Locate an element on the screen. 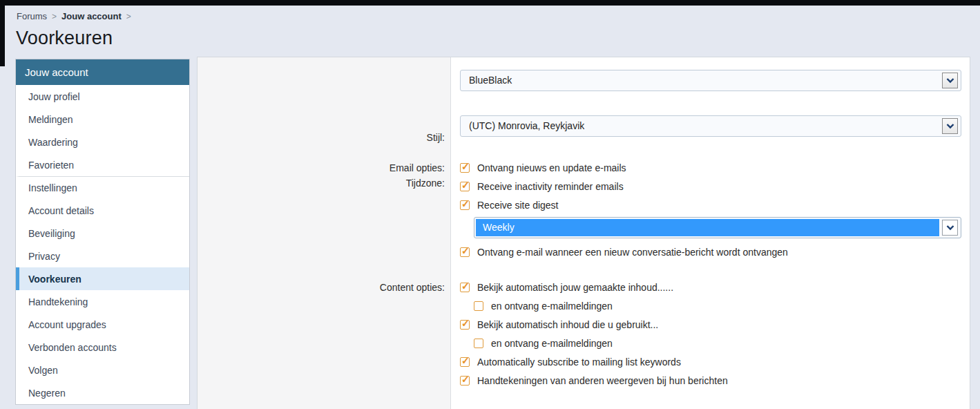  page-title: Voorkeuren is located at coordinates (64, 39).